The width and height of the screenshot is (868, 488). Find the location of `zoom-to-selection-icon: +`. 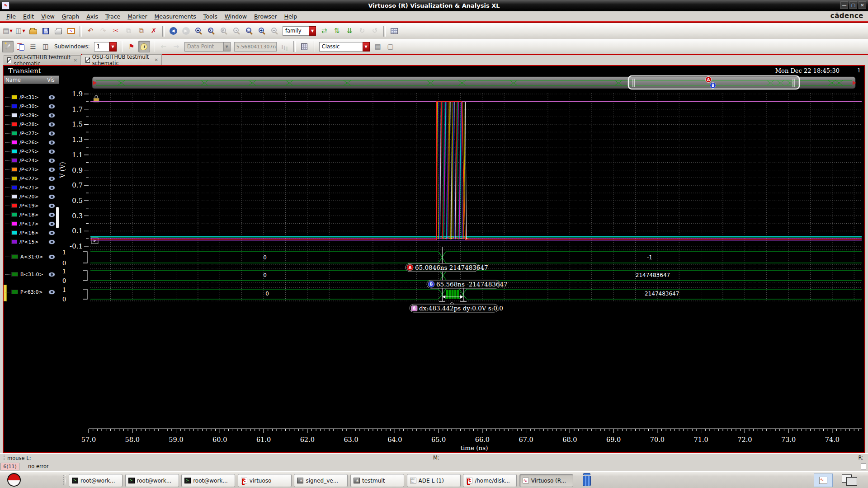

zoom-to-selection-icon: + is located at coordinates (262, 31).